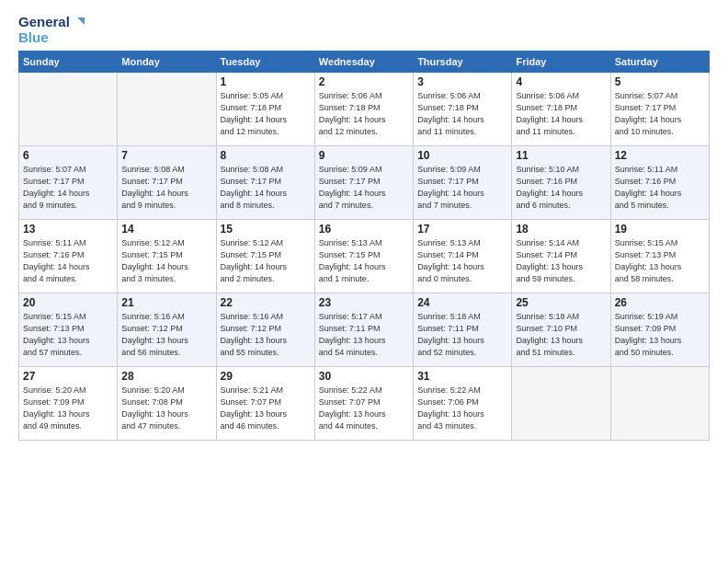 This screenshot has height=563, width=728. Describe the element at coordinates (660, 303) in the screenshot. I see `day-number: 26` at that location.